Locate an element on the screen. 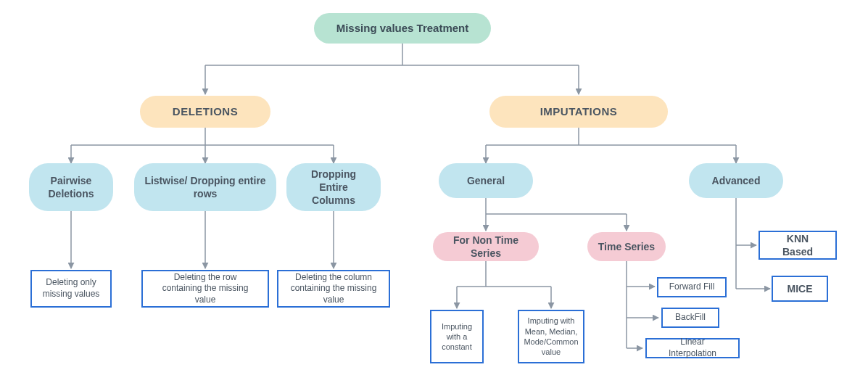 Image resolution: width=868 pixels, height=391 pixels. general-node: General is located at coordinates (486, 181).